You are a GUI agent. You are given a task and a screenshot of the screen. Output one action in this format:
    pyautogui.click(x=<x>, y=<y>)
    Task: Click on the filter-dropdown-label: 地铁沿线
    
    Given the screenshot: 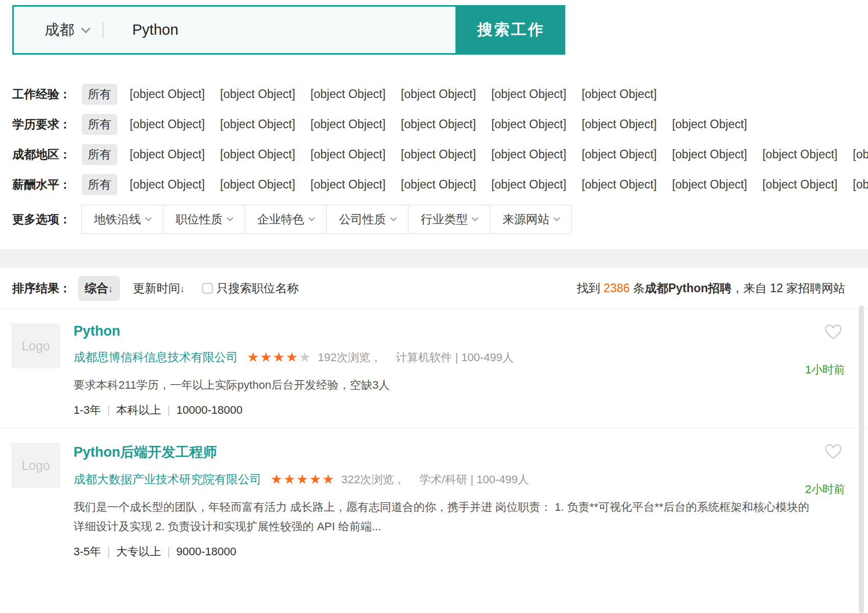 What is the action you would take?
    pyautogui.click(x=117, y=220)
    